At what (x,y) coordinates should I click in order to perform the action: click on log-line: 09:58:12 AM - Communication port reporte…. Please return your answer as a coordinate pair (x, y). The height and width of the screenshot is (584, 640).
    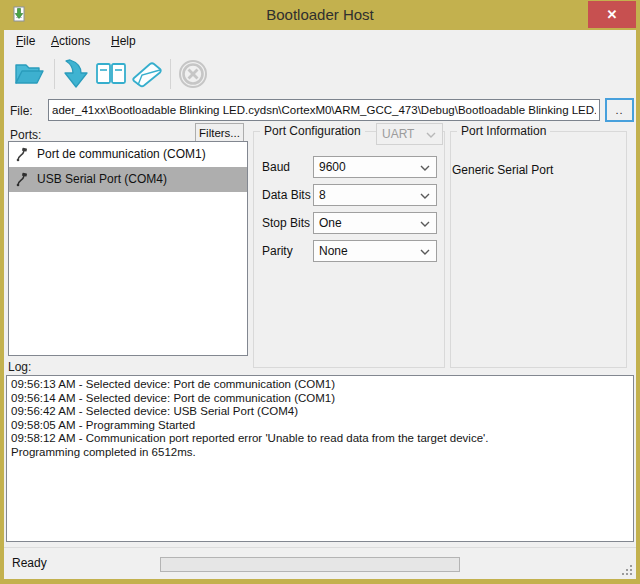
    Looking at the image, I should click on (320, 439).